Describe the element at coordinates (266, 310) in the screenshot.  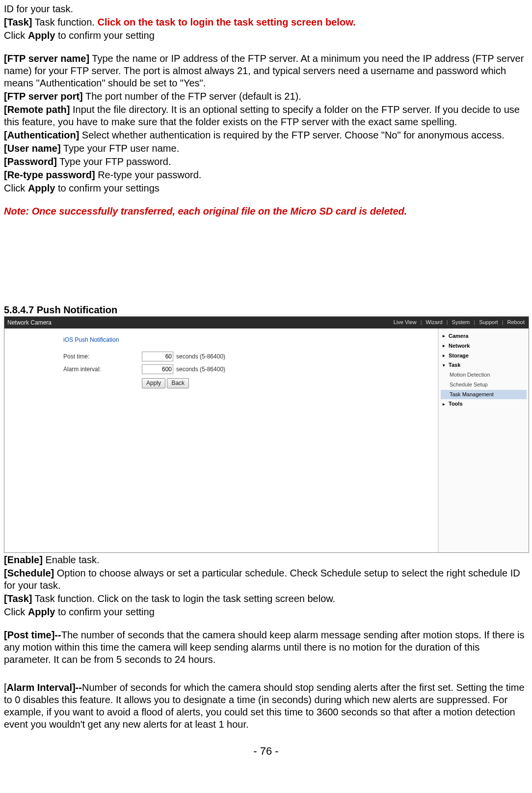
I see `section-title-push-notification: 5.8.4.7 Push Notification` at that location.